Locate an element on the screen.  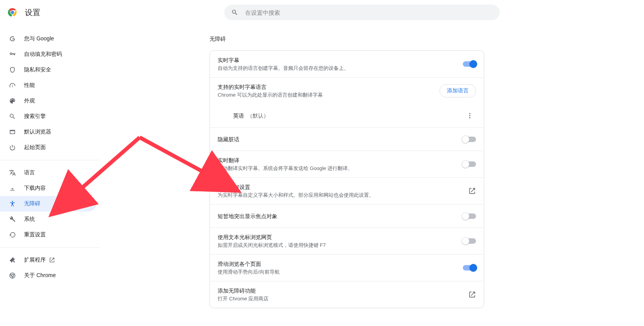
sidebar-item-label: 搜索引擎 is located at coordinates (35, 116).